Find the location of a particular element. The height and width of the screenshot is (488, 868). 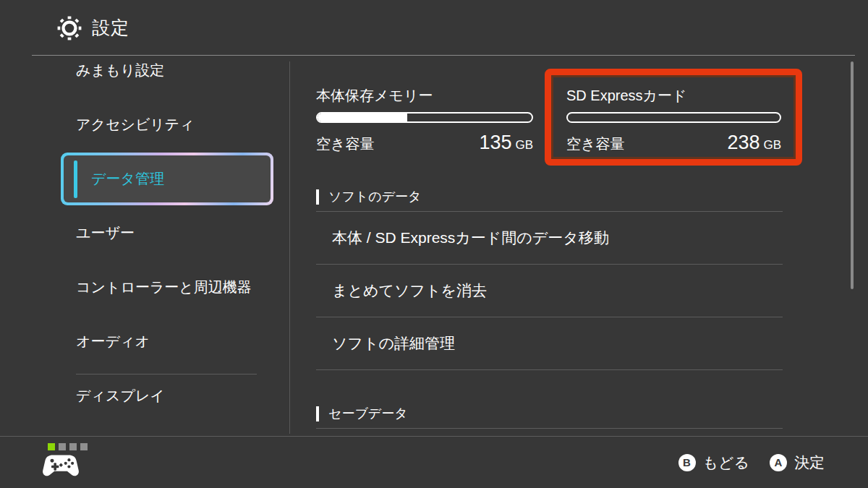

sidebar-item-display: ディスプレイ is located at coordinates (145, 396).